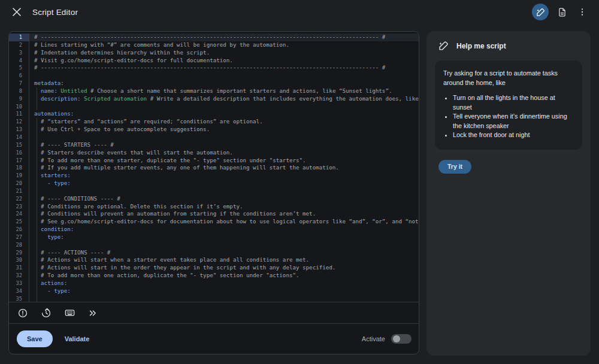 The width and height of the screenshot is (599, 364). Describe the element at coordinates (19, 230) in the screenshot. I see `line-number: 26` at that location.